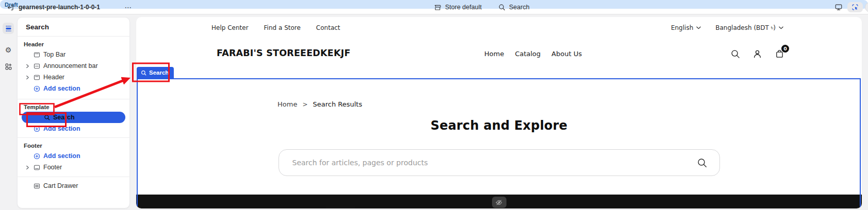  What do you see at coordinates (73, 167) in the screenshot?
I see `sidebar-item-footer: Footer` at bounding box center [73, 167].